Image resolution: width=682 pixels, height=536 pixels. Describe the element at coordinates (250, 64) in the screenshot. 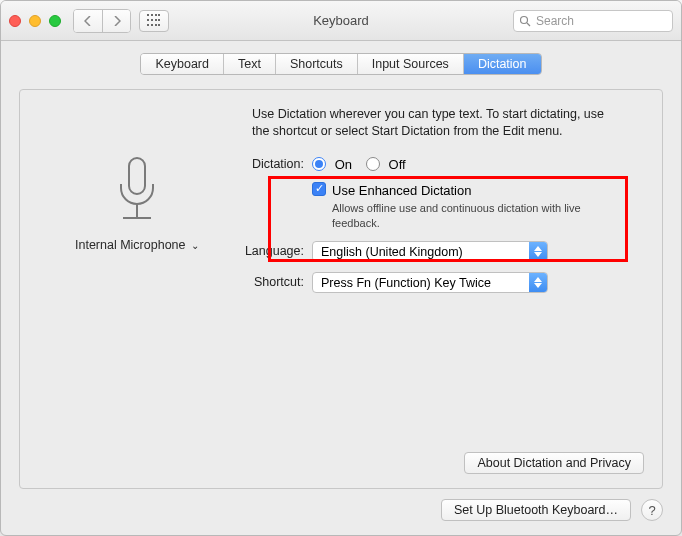

I see `tab-text: Text` at that location.